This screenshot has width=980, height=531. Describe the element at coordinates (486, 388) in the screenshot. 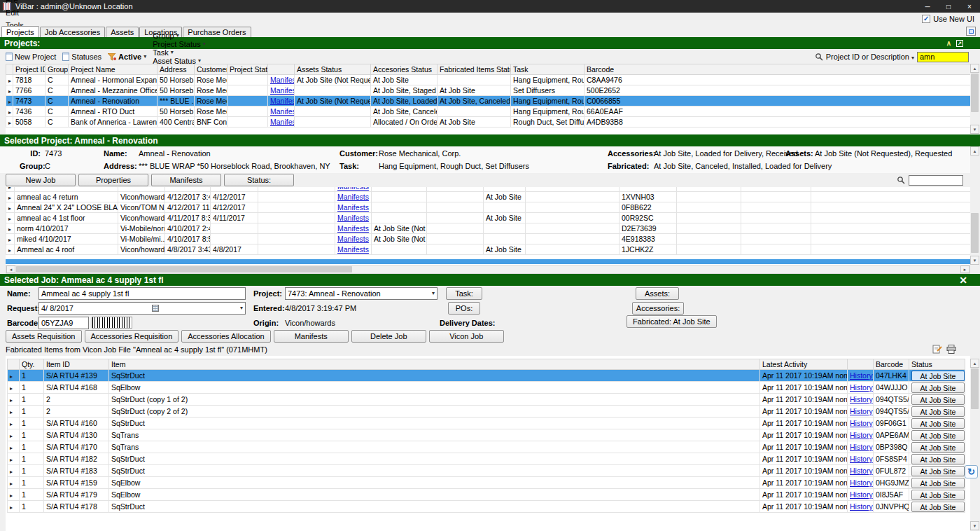

I see `fab-item-row: ▸ 1 S/A RTU4 #168 SqElbow Apr 11 2017 10…` at that location.